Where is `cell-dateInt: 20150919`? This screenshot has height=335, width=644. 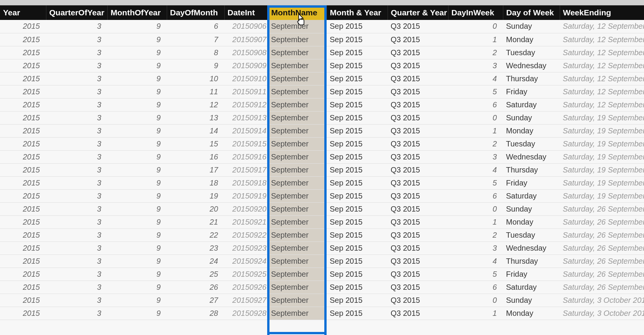
cell-dateInt: 20150919 is located at coordinates (246, 196).